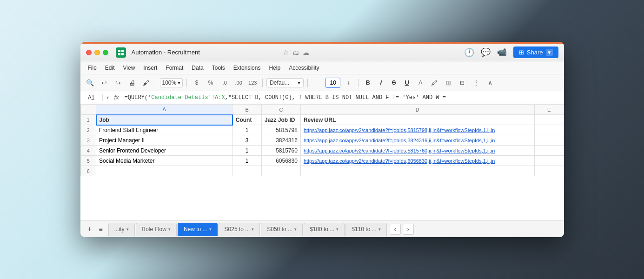 This screenshot has height=279, width=644. Describe the element at coordinates (476, 83) in the screenshot. I see `more-btn: ⋮` at that location.